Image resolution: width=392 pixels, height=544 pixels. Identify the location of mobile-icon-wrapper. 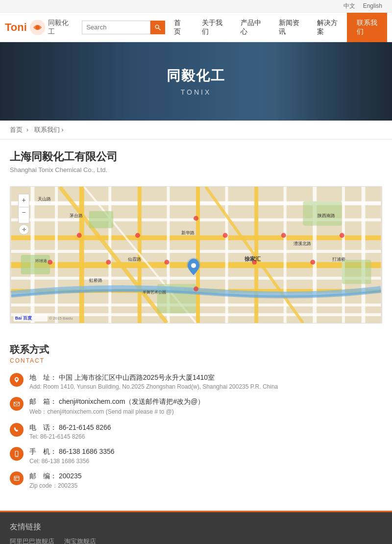
(17, 454).